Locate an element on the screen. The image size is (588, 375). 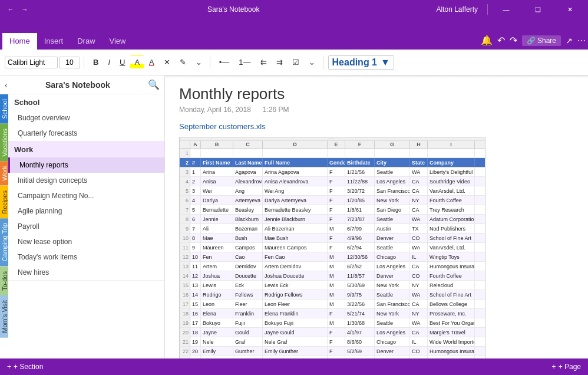
list-item: Dariya is located at coordinates (217, 200).